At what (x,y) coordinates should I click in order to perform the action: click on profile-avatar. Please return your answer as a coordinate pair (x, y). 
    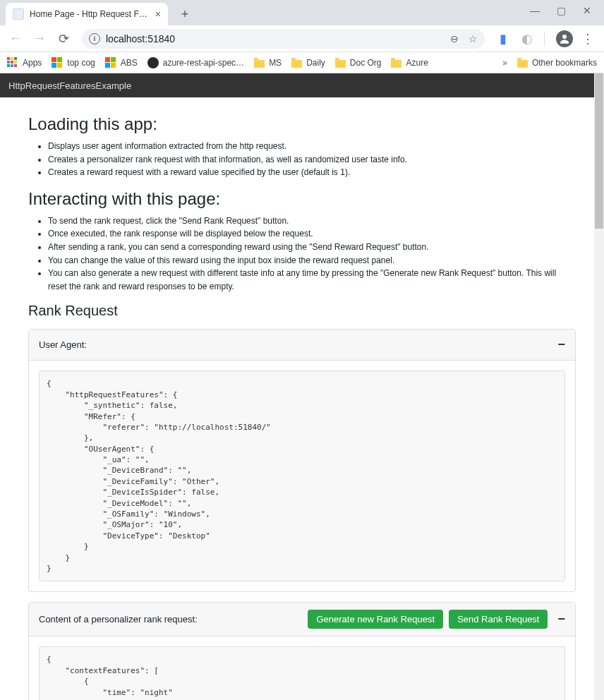
    Looking at the image, I should click on (564, 39).